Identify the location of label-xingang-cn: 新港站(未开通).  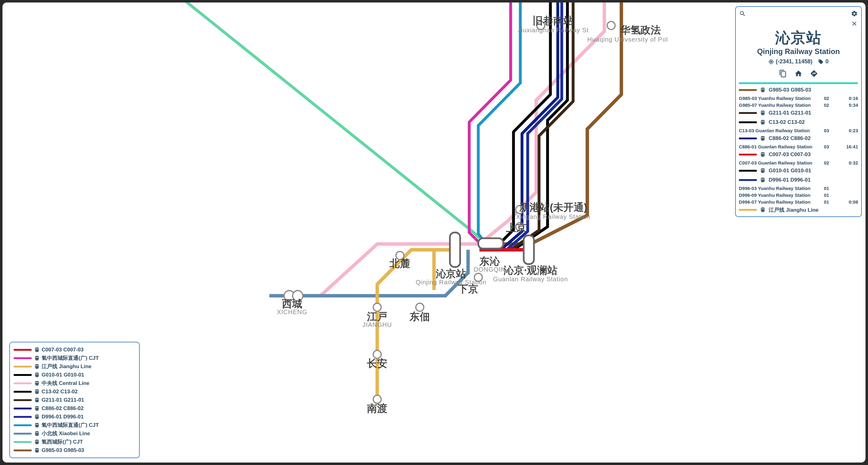
(553, 207).